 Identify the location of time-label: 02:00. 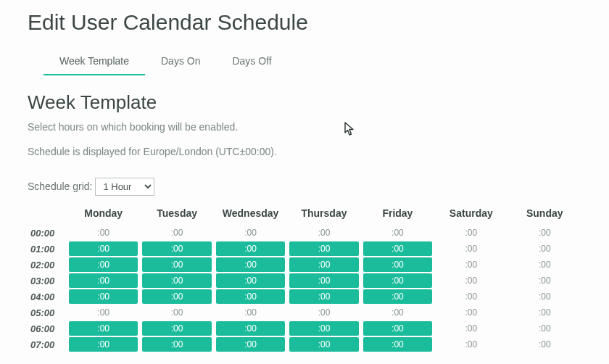
(47, 265).